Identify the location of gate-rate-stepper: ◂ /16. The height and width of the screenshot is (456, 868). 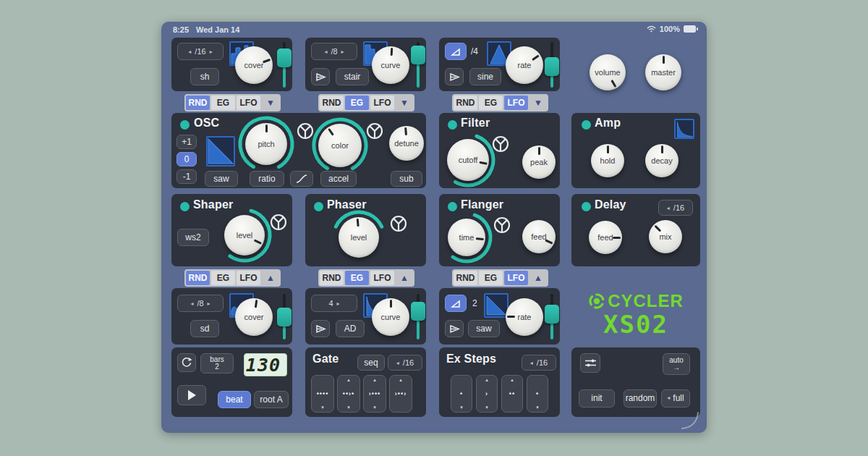
(405, 363).